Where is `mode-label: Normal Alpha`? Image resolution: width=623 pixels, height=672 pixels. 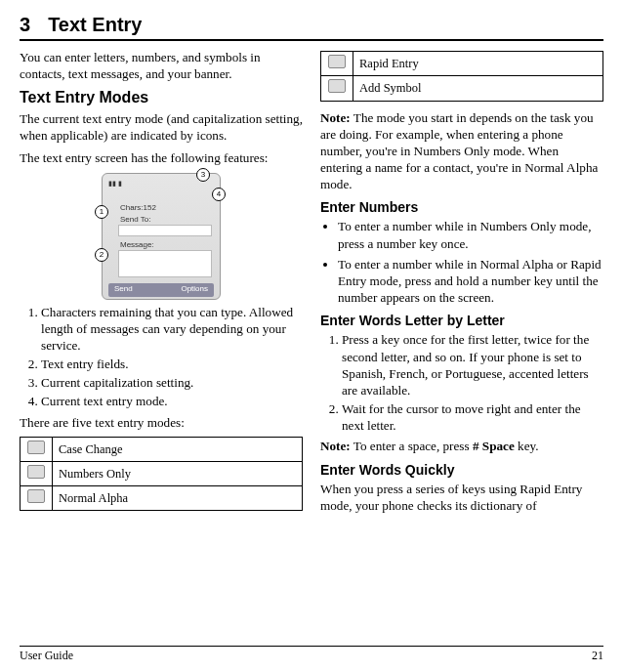 mode-label: Normal Alpha is located at coordinates (178, 498).